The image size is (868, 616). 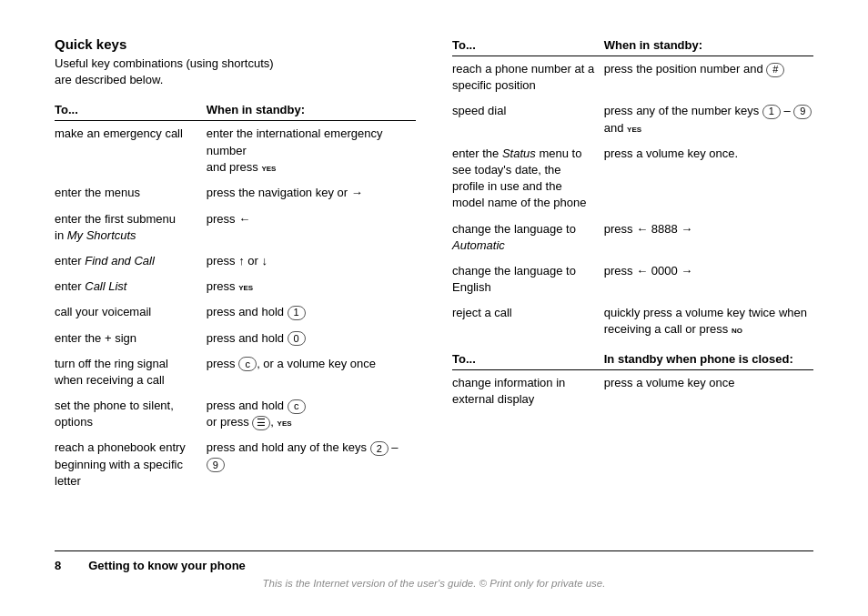 What do you see at coordinates (633, 237) in the screenshot?
I see `table-row: change the language to Automatic press ←…` at bounding box center [633, 237].